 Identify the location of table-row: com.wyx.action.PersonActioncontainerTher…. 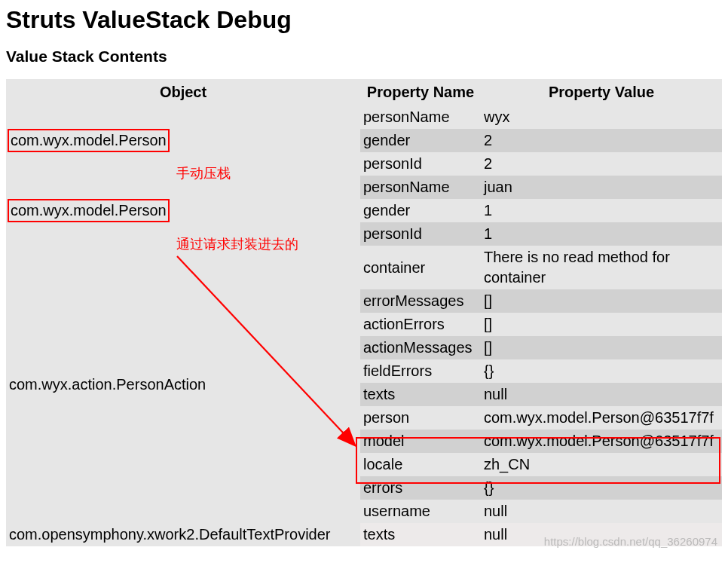
(364, 268).